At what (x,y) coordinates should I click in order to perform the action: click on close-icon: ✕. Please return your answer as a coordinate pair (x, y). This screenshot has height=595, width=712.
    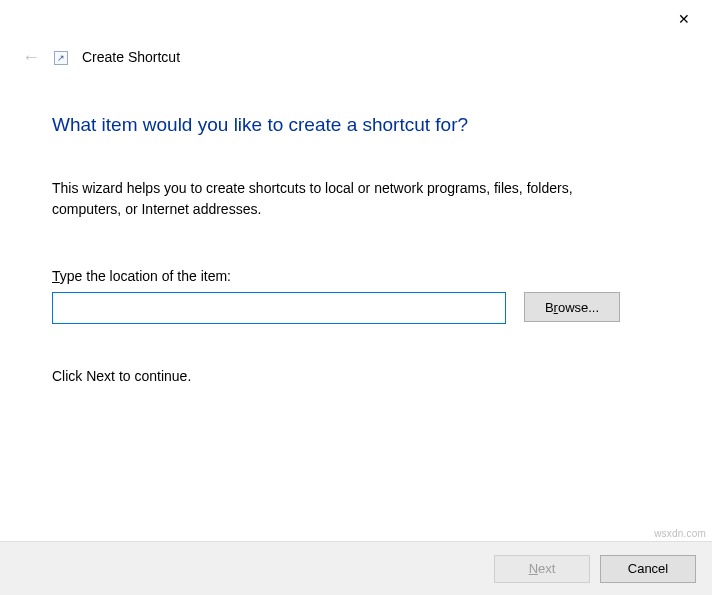
    Looking at the image, I should click on (684, 19).